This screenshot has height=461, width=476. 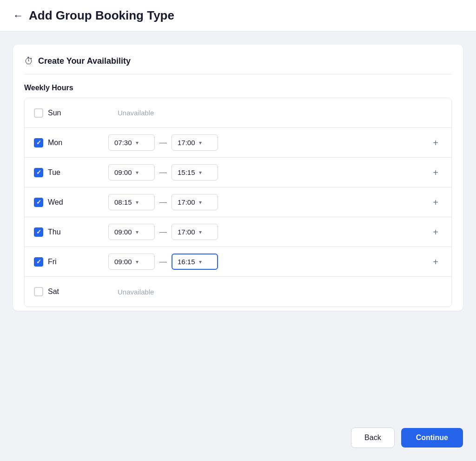 What do you see at coordinates (238, 65) in the screenshot?
I see `section-header: ⏱ Create Your Availability` at bounding box center [238, 65].